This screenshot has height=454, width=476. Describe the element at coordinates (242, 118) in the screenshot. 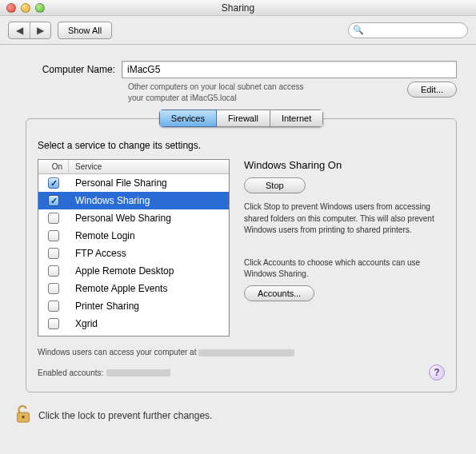

I see `tab-bar: Services Firewall Internet` at that location.